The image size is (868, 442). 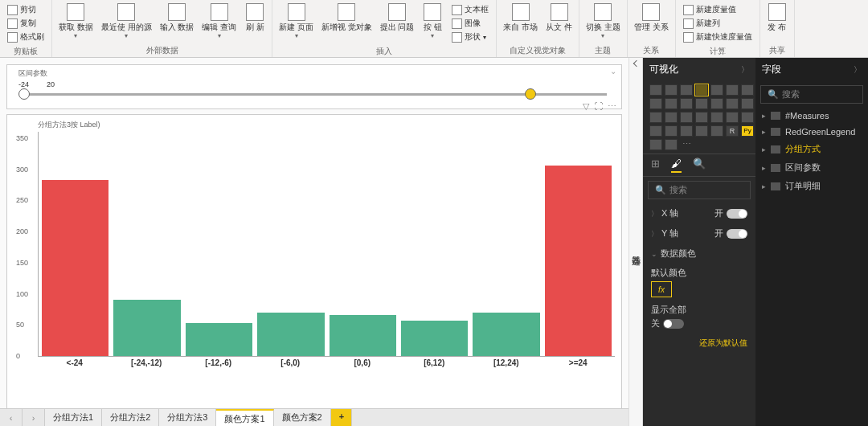 I want to click on viz-custom-add: ⋯, so click(x=686, y=145).